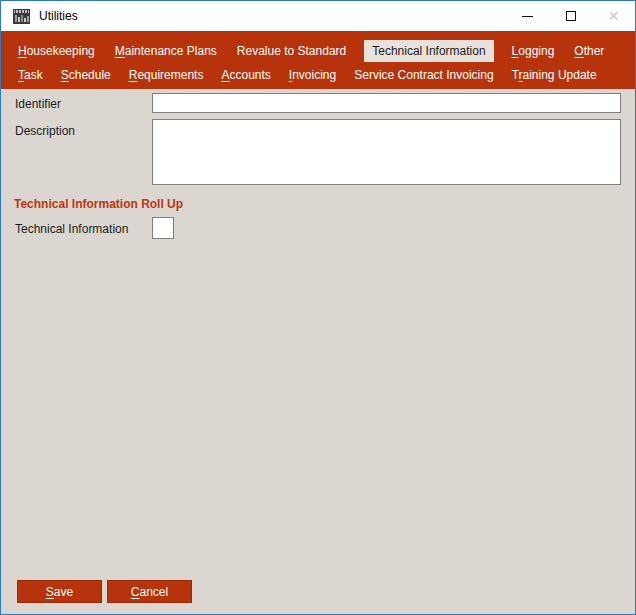 The width and height of the screenshot is (636, 615). I want to click on tab-schedule: Schedule, so click(86, 75).